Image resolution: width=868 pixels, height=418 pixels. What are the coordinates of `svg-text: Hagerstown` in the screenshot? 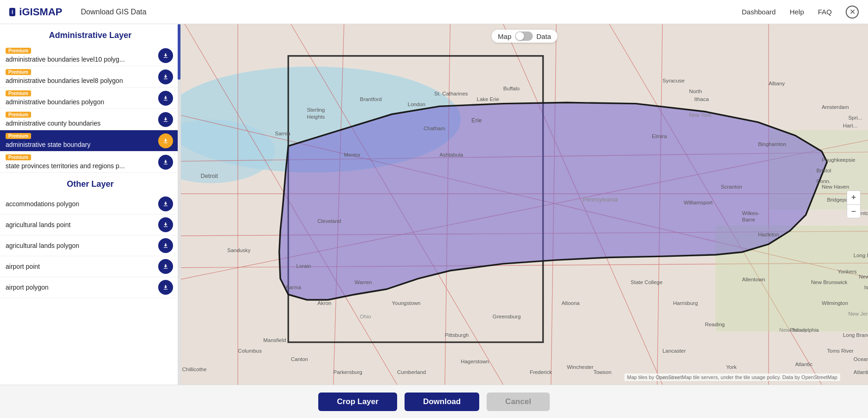 It's located at (475, 361).